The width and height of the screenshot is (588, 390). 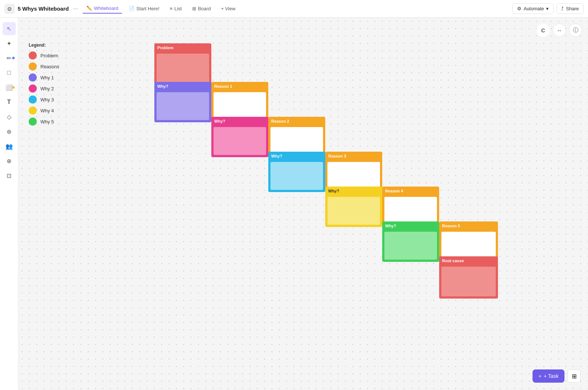 I want to click on tab-whiteboard: ✏️ Whiteboard, so click(x=102, y=9).